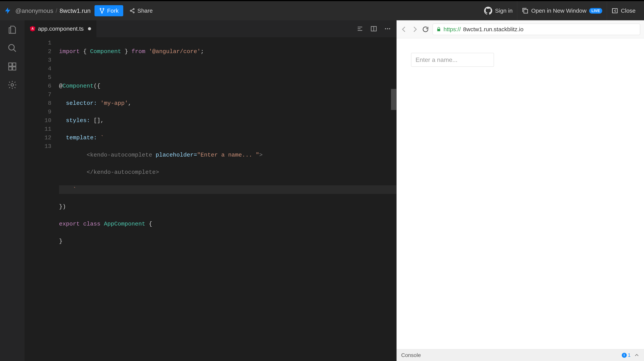 This screenshot has height=361, width=644. Describe the element at coordinates (38, 112) in the screenshot. I see `line-number: 9` at that location.